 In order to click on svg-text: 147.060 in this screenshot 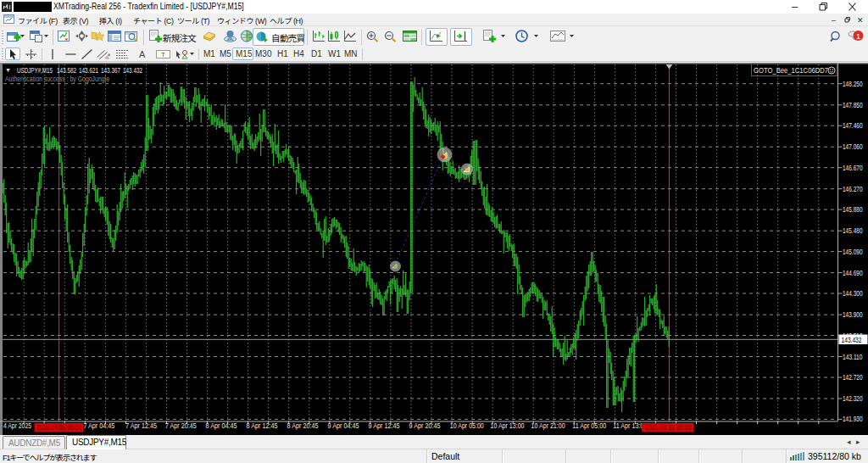, I will do `click(853, 147)`.